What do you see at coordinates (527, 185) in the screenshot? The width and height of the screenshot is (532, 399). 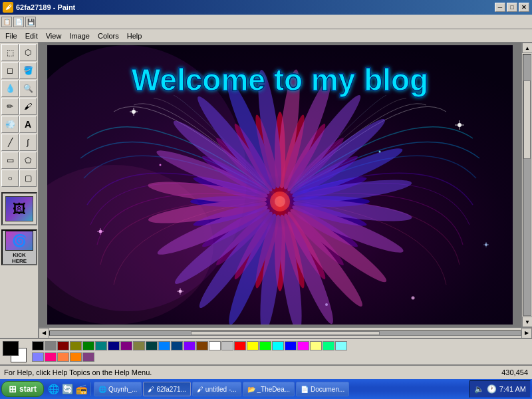 I see `scrollbar-vertical: ▲ ▼` at bounding box center [527, 185].